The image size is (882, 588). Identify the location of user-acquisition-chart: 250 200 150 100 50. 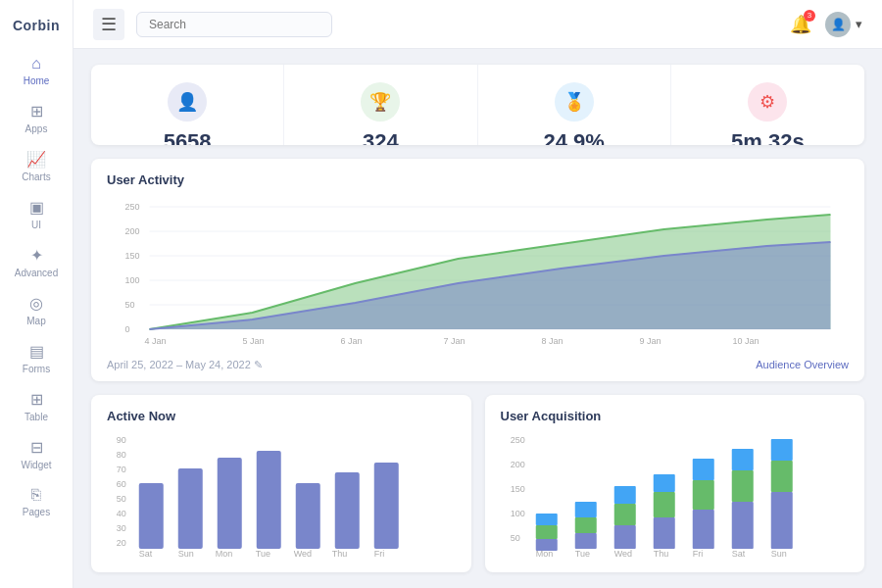
(675, 495).